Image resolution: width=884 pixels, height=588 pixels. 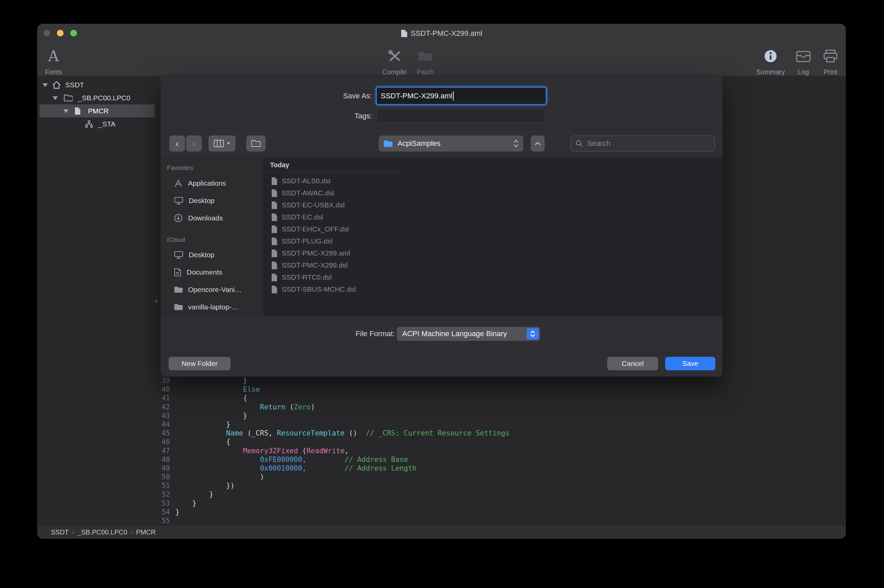 What do you see at coordinates (332, 241) in the screenshot?
I see `file-item: SSDT-PLUG.dsl` at bounding box center [332, 241].